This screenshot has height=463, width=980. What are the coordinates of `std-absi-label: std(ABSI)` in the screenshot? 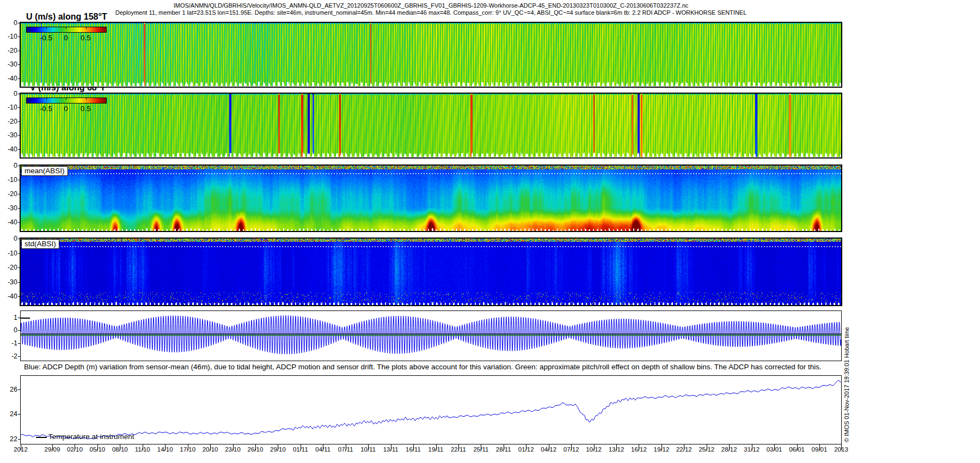 It's located at (40, 244).